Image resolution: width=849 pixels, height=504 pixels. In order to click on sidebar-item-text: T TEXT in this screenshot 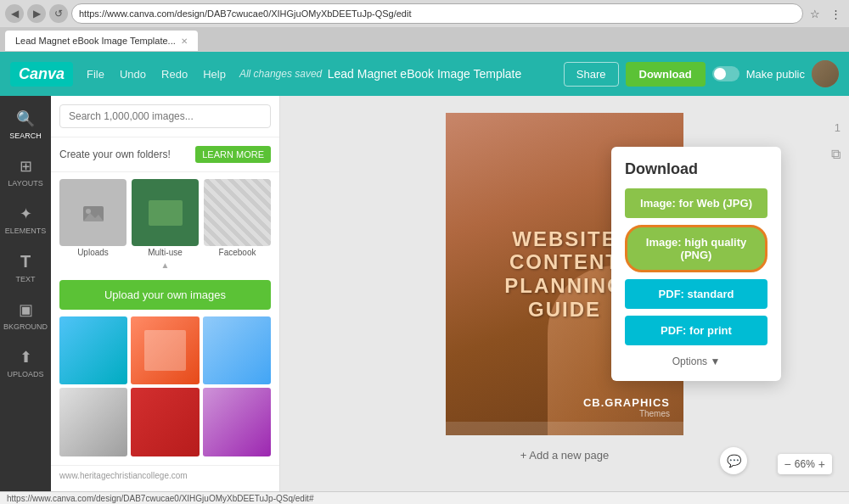, I will do `click(25, 268)`.